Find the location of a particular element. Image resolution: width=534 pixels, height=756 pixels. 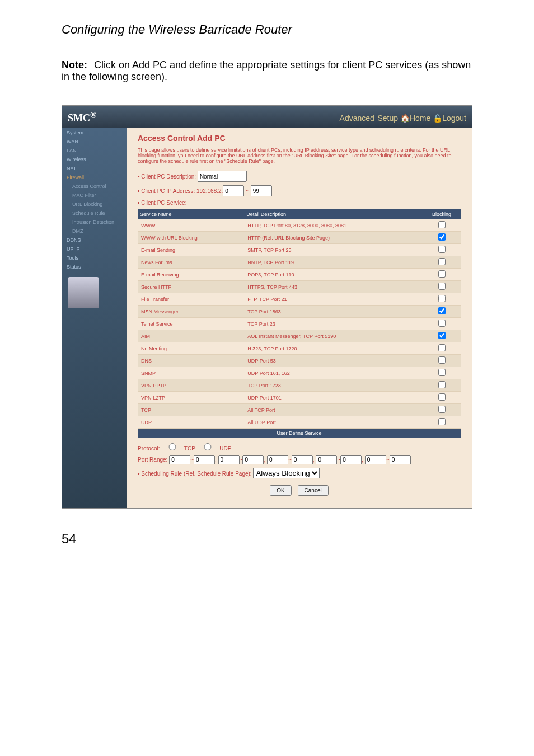

svc-name: WWW with URL Blocking is located at coordinates (191, 238).